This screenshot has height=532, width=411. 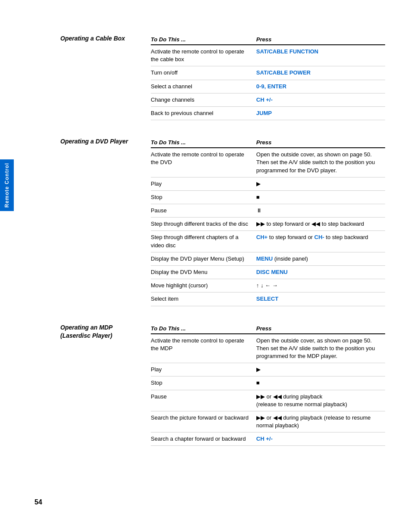 What do you see at coordinates (321, 40) in the screenshot?
I see `col2-header-cable-box: Press` at bounding box center [321, 40].